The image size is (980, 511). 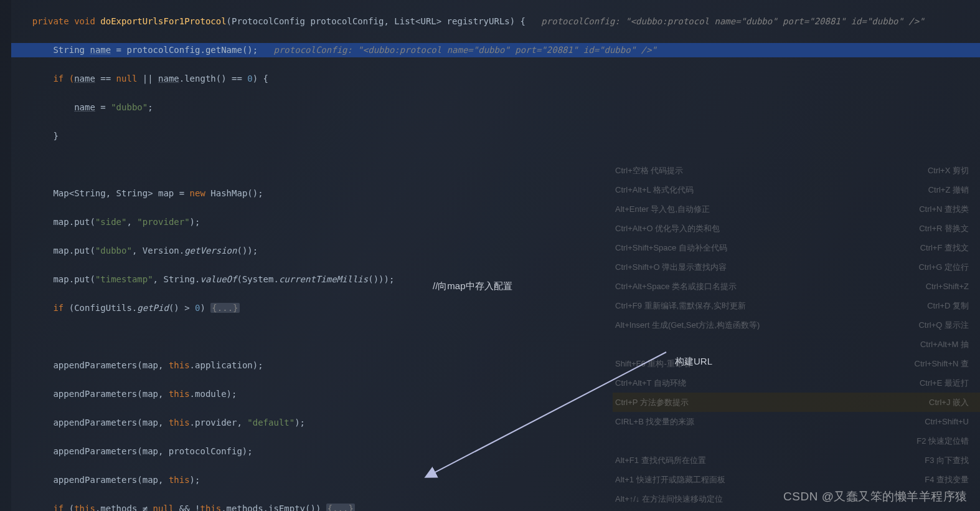 What do you see at coordinates (64, 21) in the screenshot?
I see `modifier-keyword: private void` at bounding box center [64, 21].